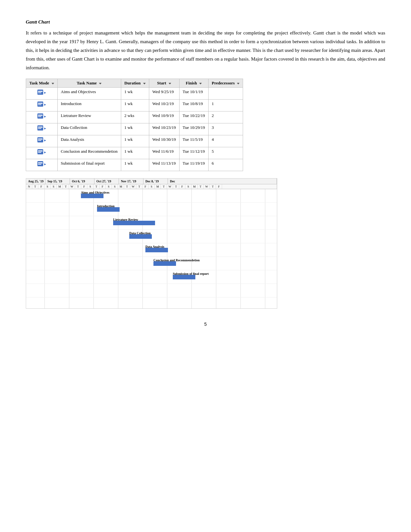 Image resolution: width=411 pixels, height=532 pixels. Describe the element at coordinates (107, 181) in the screenshot. I see `period-oct27: Oct 27, '19` at that location.